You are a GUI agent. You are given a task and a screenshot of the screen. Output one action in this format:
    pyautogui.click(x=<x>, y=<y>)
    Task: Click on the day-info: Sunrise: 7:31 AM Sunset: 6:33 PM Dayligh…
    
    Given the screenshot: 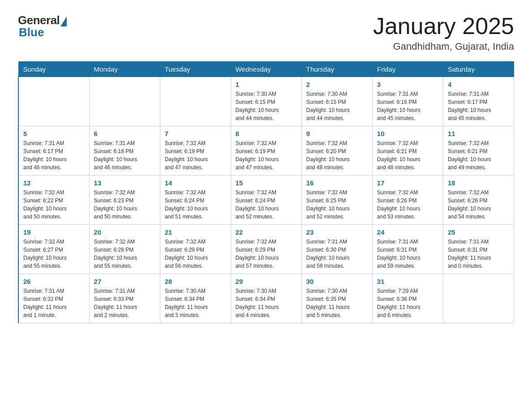 What is the action you would take?
    pyautogui.click(x=124, y=303)
    